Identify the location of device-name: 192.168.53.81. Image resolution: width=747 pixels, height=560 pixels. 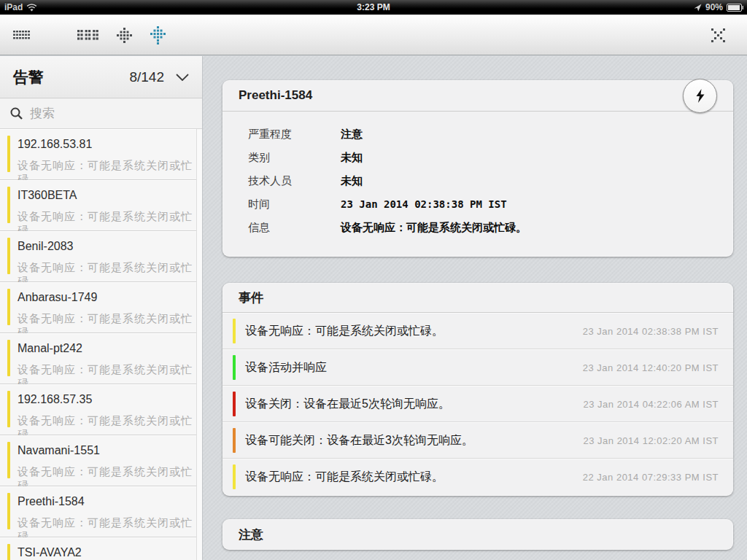
(55, 144).